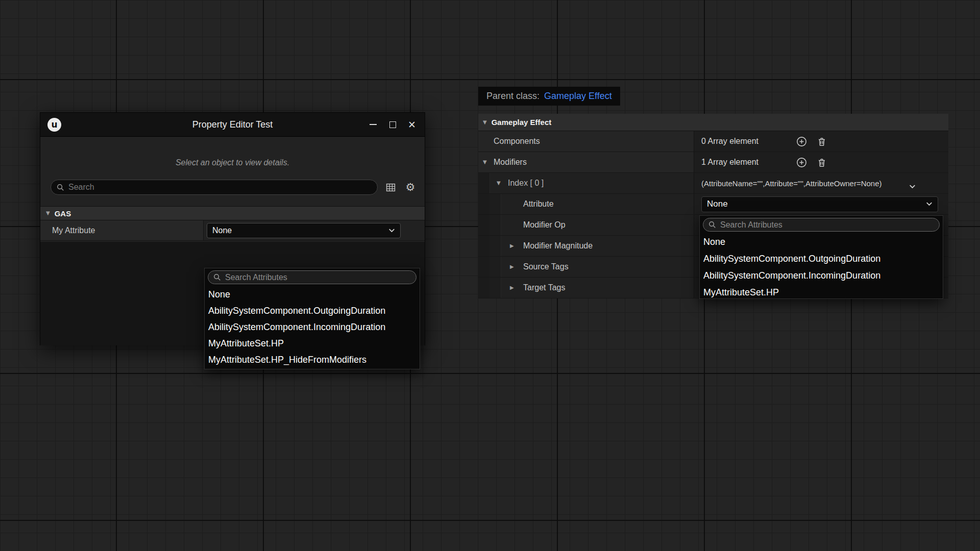 This screenshot has height=551, width=980. I want to click on row-label: Index [ 0 ], so click(511, 183).